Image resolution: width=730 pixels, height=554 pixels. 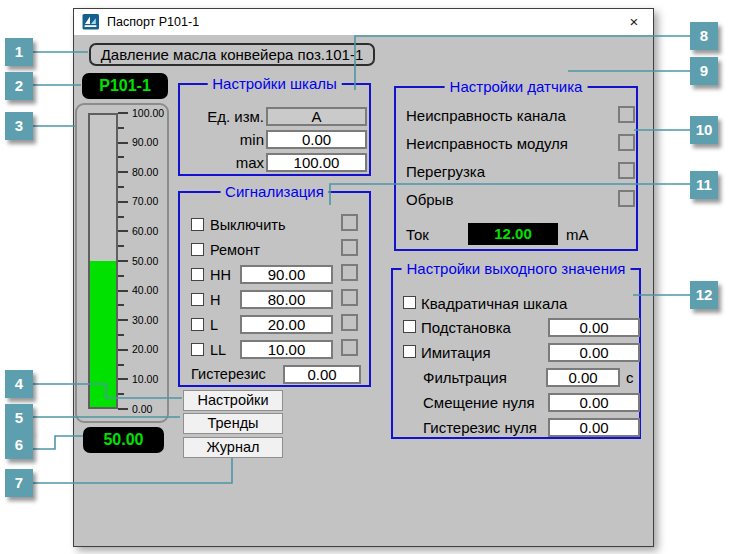 I want to click on substitution-checkbox, so click(x=410, y=326).